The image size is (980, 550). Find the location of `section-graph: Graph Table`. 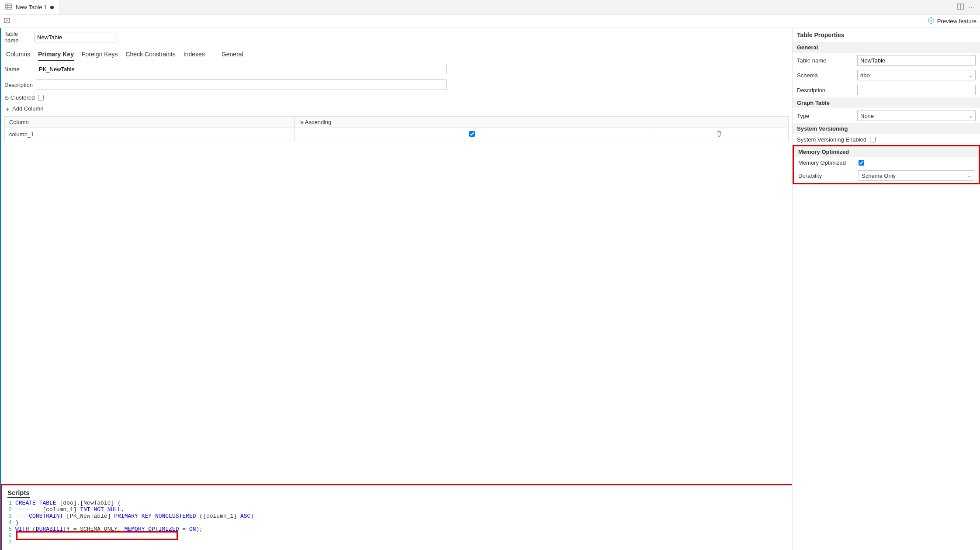

section-graph: Graph Table is located at coordinates (886, 103).